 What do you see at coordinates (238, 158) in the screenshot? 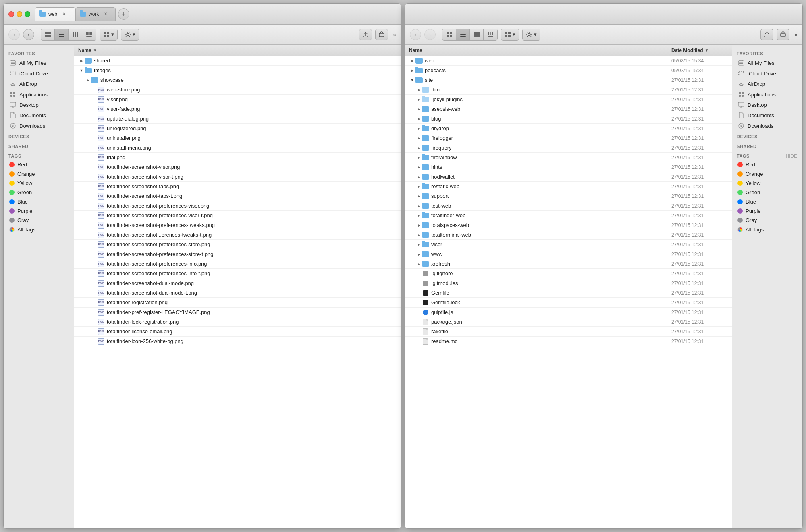
I see `file-row-trial: ▶ PNG trial.png` at bounding box center [238, 158].